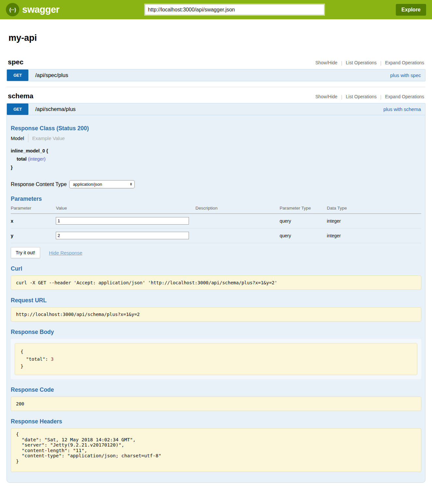 Image resolution: width=432 pixels, height=504 pixels. I want to click on model-close-brace: }, so click(216, 168).